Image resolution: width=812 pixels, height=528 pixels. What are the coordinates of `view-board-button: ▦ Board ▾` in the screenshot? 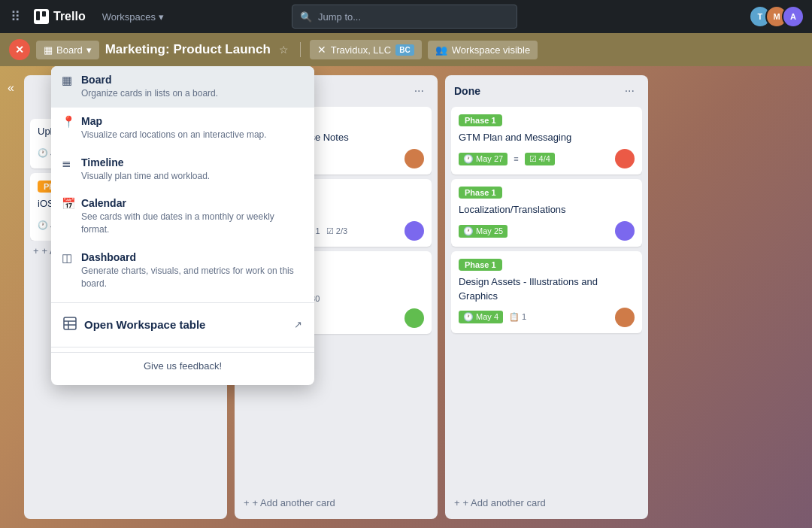 It's located at (68, 50).